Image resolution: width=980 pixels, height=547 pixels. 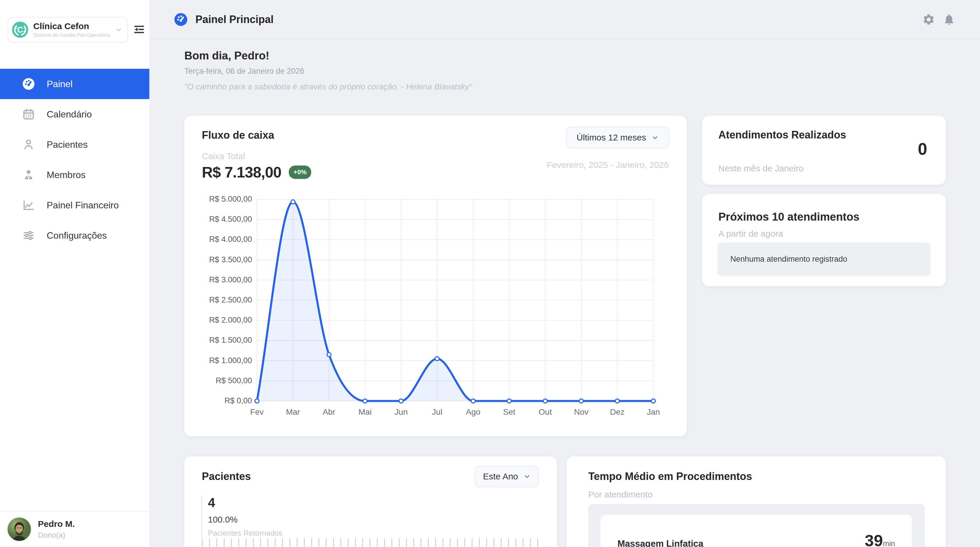 I want to click on clinic-logo-icon: C, so click(x=20, y=30).